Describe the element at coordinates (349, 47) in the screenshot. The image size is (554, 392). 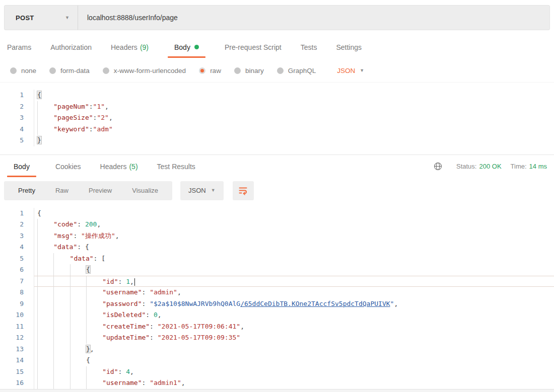
I see `tab-settings: Settings` at that location.